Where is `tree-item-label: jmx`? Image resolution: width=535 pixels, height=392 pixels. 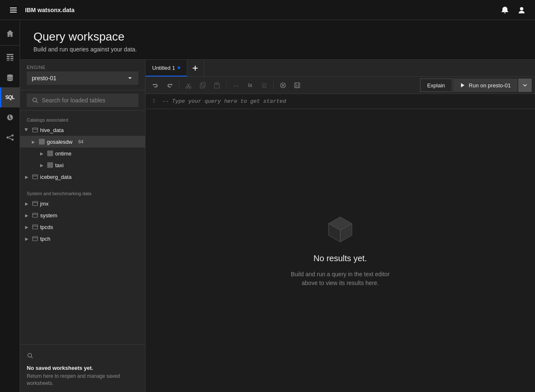
tree-item-label: jmx is located at coordinates (44, 204).